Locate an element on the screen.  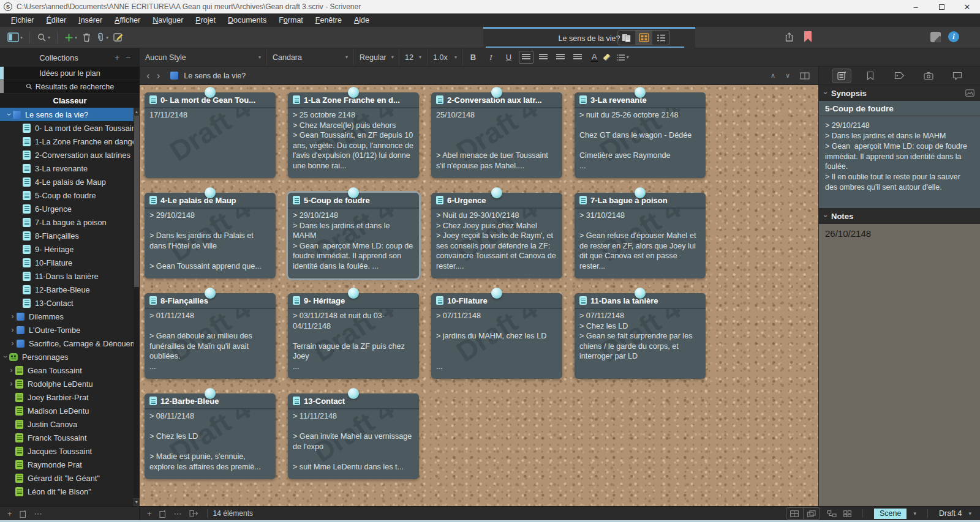
align-left-button is located at coordinates (526, 58).